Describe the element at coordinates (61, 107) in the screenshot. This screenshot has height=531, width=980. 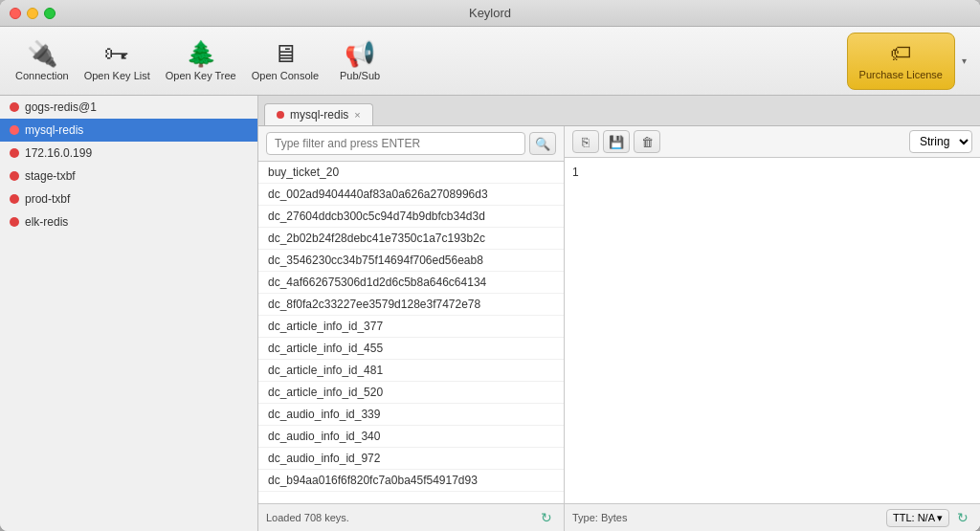
I see `sidebar-item-label: gogs-redis@1` at that location.